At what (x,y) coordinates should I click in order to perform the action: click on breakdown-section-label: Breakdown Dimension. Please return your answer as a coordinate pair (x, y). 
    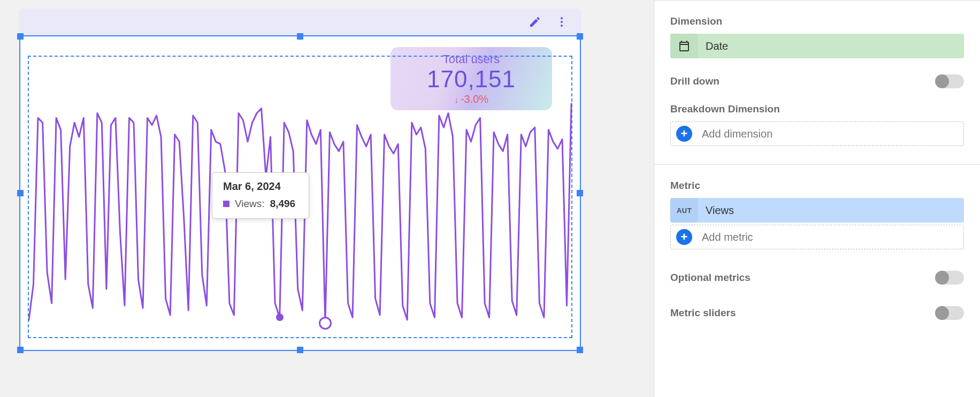
    Looking at the image, I should click on (817, 109).